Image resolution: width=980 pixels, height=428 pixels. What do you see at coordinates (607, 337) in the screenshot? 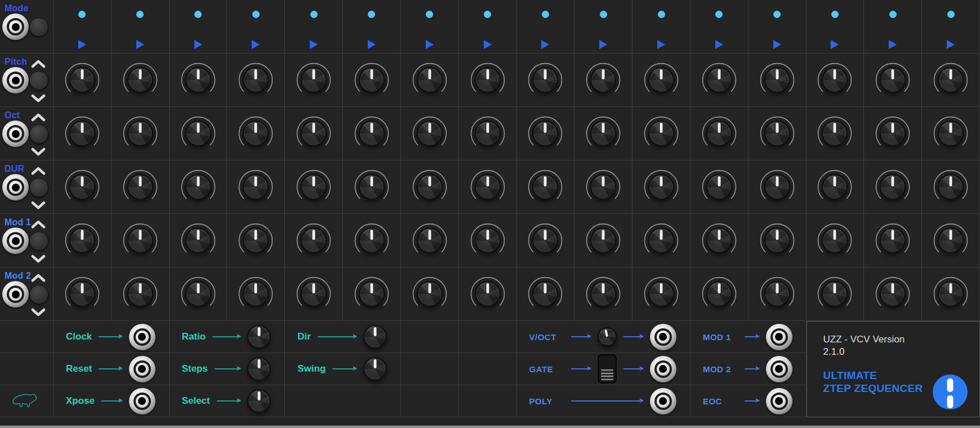
I see `v-oct-knob` at bounding box center [607, 337].